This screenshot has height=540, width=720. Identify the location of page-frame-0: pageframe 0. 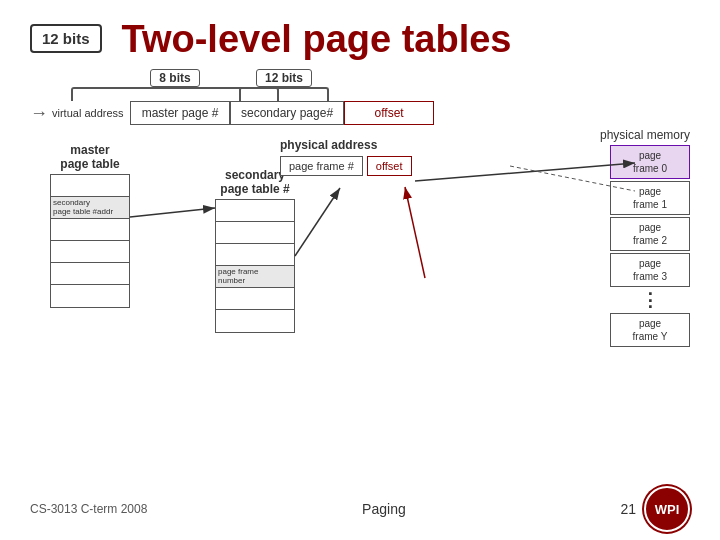
(650, 162).